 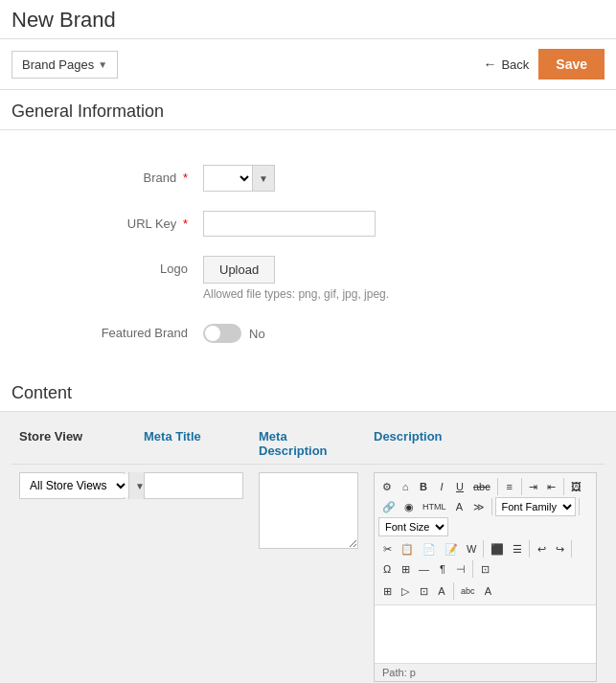 I want to click on store-view-select: All Store Views, so click(x=75, y=486).